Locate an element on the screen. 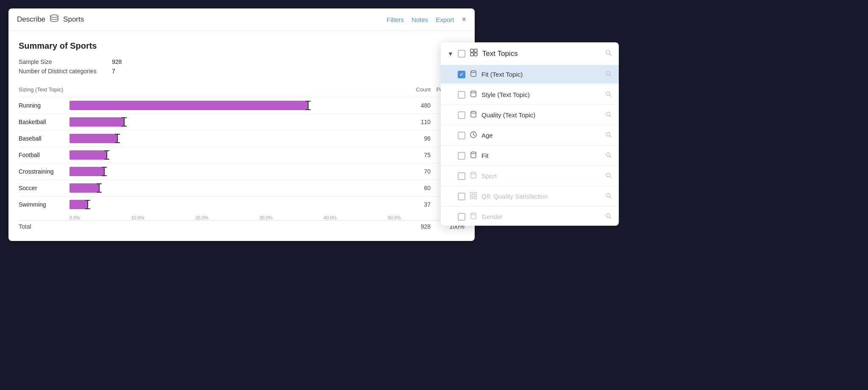  row-count: 70 is located at coordinates (416, 171).